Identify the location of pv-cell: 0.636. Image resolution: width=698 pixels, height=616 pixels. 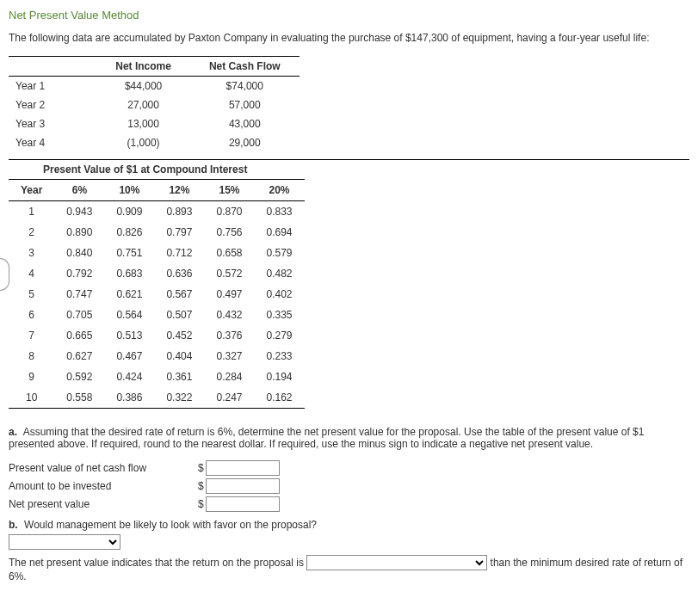
(179, 274).